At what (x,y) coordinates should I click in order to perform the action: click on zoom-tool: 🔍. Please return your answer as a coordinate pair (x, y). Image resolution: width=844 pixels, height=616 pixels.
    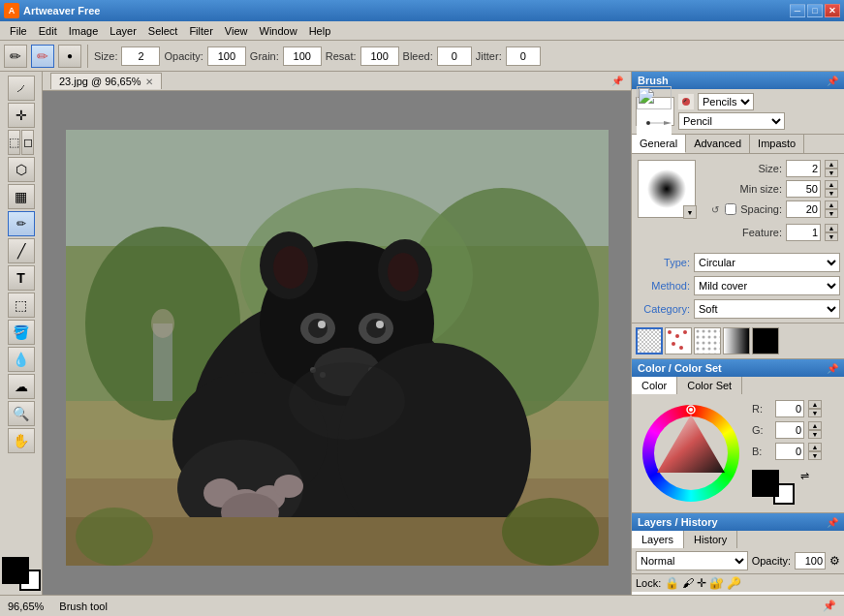
    Looking at the image, I should click on (21, 414).